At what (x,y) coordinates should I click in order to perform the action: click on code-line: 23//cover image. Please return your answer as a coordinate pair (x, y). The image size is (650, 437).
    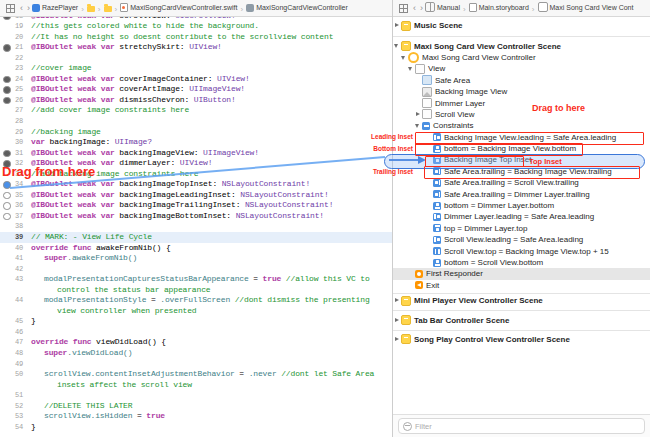
    Looking at the image, I should click on (196, 68).